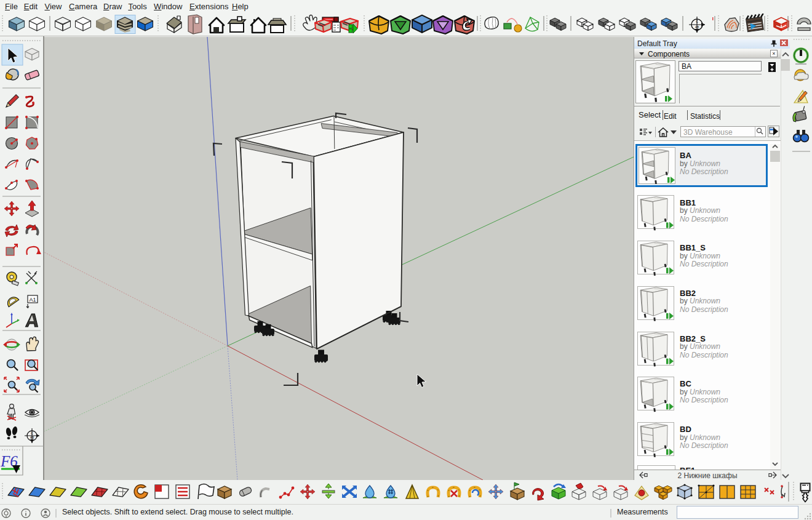 Image resolution: width=812 pixels, height=520 pixels. Describe the element at coordinates (32, 300) in the screenshot. I see `svg-text: A1` at that location.